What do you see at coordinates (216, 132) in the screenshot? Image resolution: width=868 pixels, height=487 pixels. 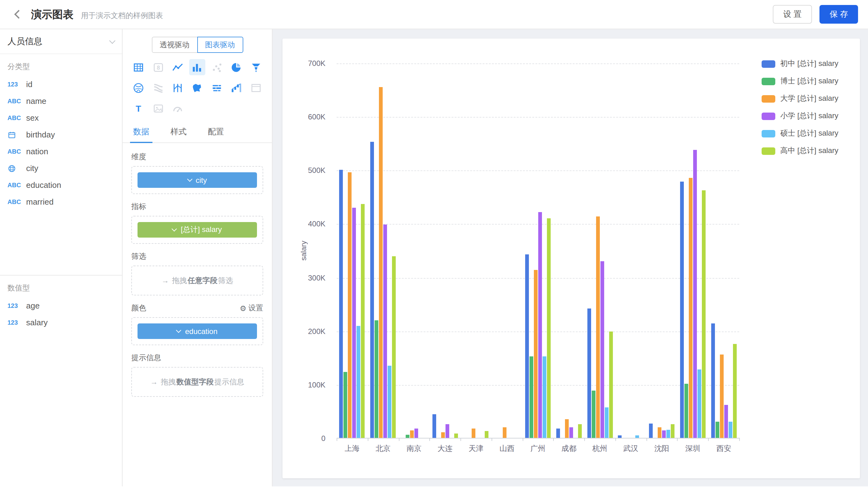 I see `tab-config: 配置` at bounding box center [216, 132].